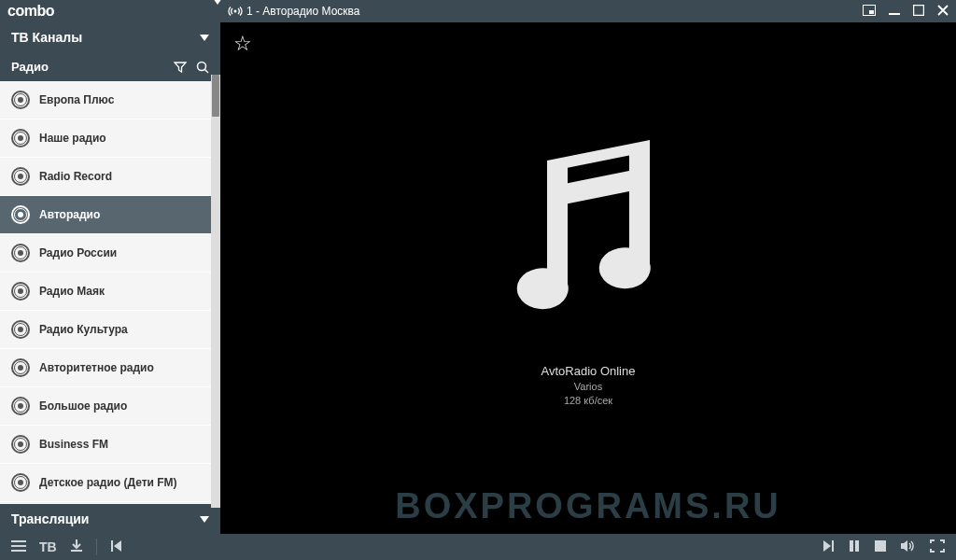  I want to click on titlebar: combo 1 - Авторадио Москва, so click(478, 11).